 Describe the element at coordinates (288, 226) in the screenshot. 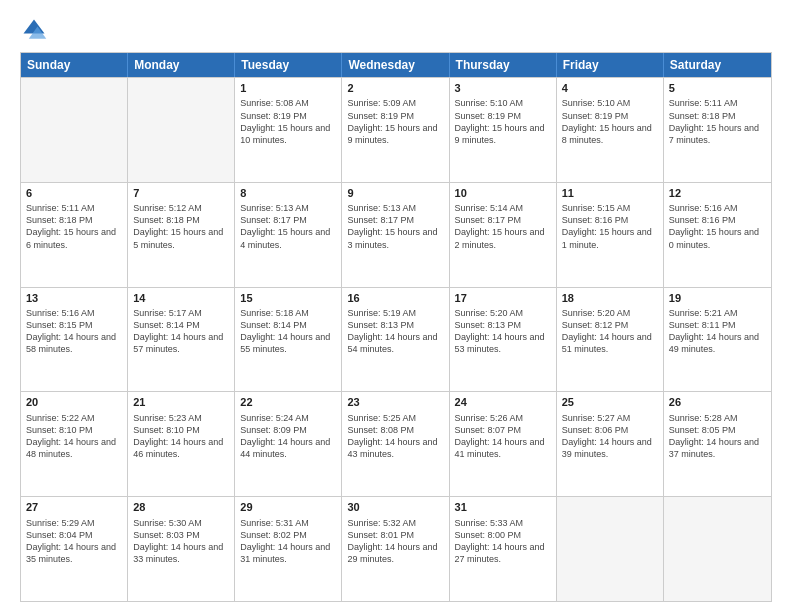

I see `day-info-8: Sunrise: 5:13 AM Sunset: 8:17 PM Dayligh…` at that location.